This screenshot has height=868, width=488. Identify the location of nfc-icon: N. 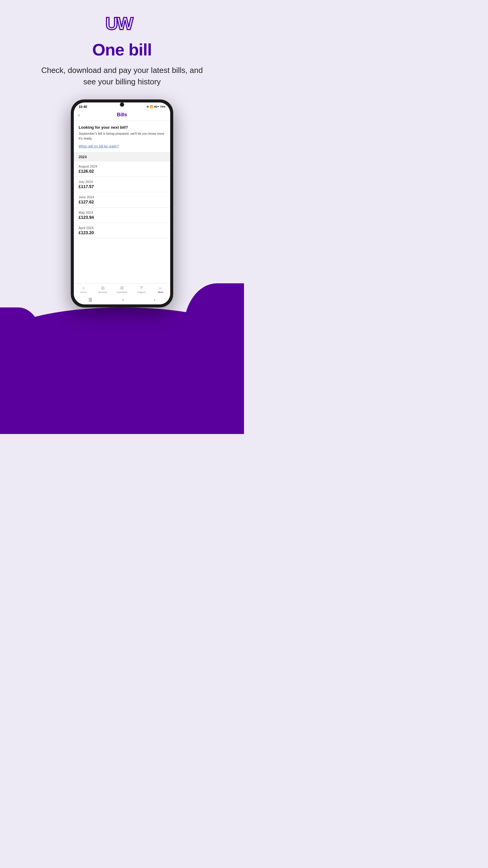
(148, 106).